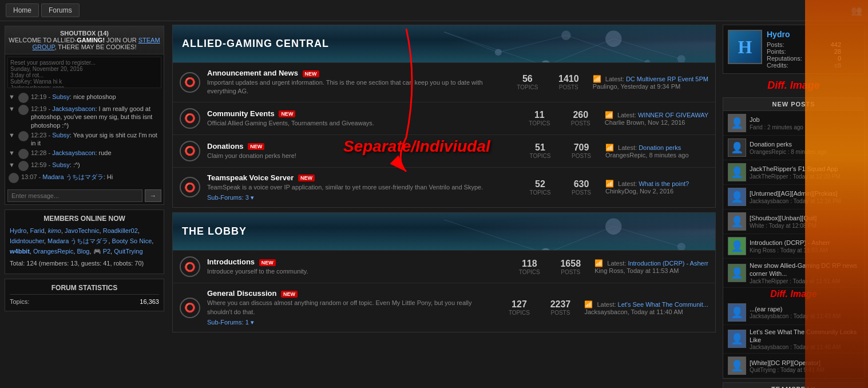  What do you see at coordinates (362, 113) in the screenshot?
I see `forum-name-events: Community Events NEW` at bounding box center [362, 113].